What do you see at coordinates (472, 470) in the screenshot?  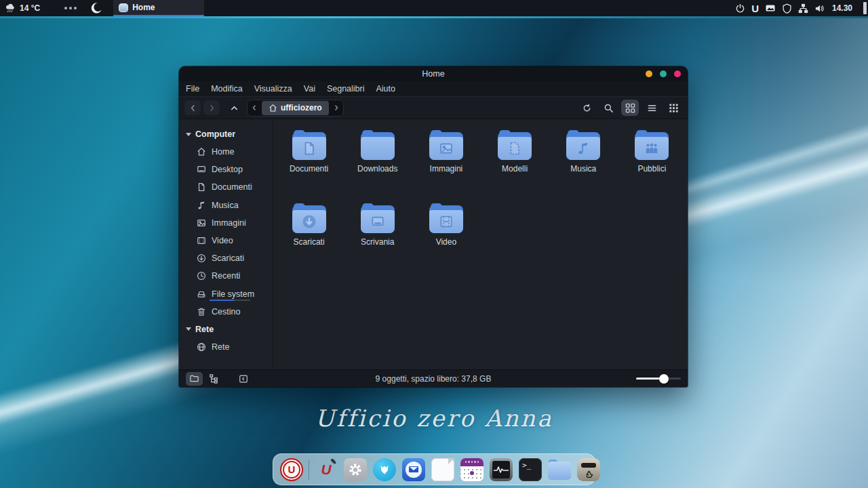 I see `dock-item-calendar` at bounding box center [472, 470].